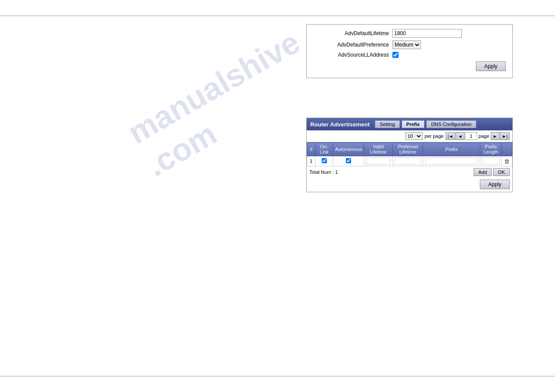 The width and height of the screenshot is (555, 392). Describe the element at coordinates (324, 162) in the screenshot. I see `cell-onlink` at that location.